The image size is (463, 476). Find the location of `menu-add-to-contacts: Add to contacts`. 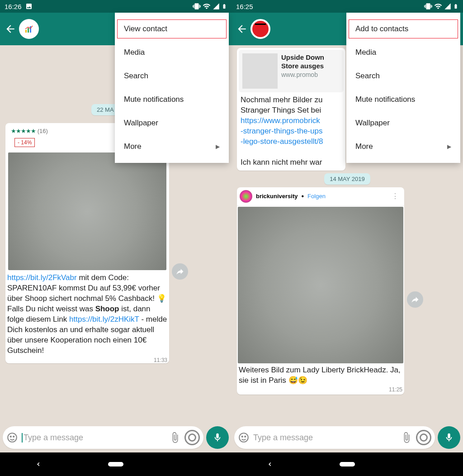

menu-add-to-contacts: Add to contacts is located at coordinates (403, 29).